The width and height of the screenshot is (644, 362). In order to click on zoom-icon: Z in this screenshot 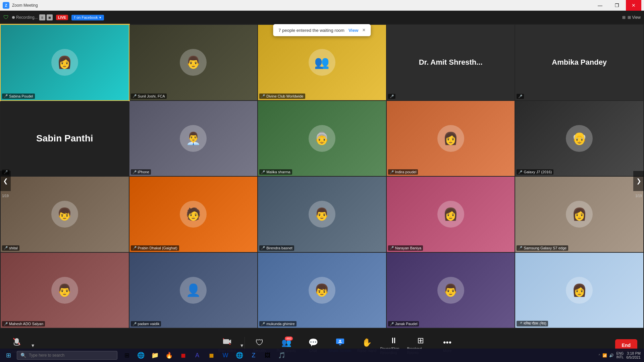, I will do `click(6, 5)`.